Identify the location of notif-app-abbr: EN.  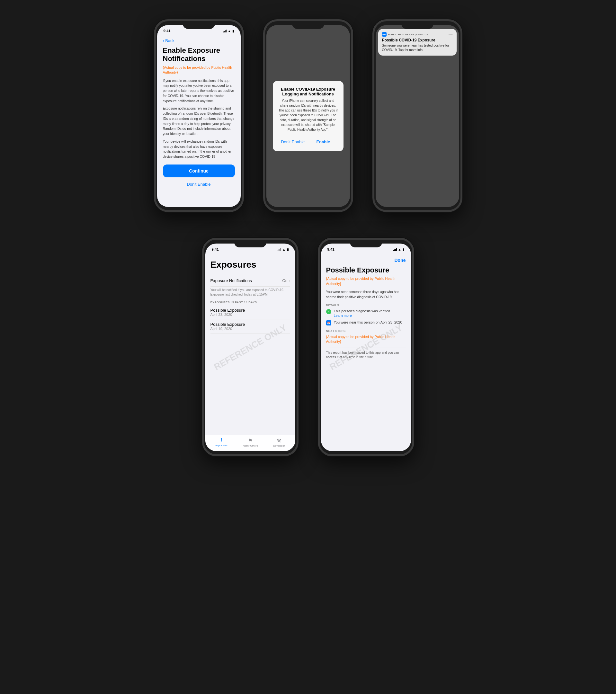
(384, 35).